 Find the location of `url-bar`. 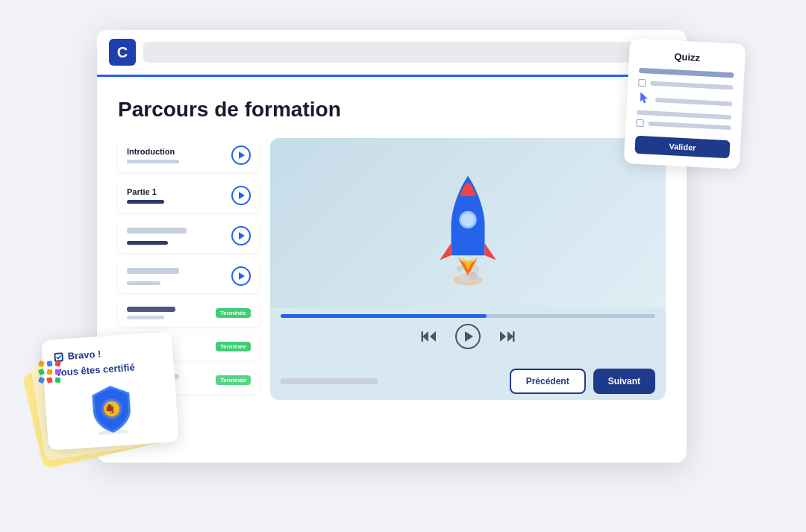

url-bar is located at coordinates (394, 52).